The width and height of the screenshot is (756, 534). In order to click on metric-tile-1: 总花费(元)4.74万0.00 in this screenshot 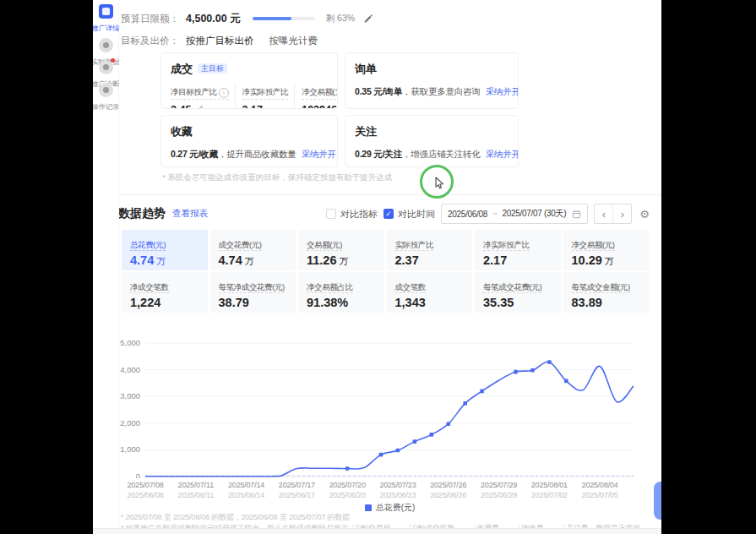, I will do `click(165, 250)`.